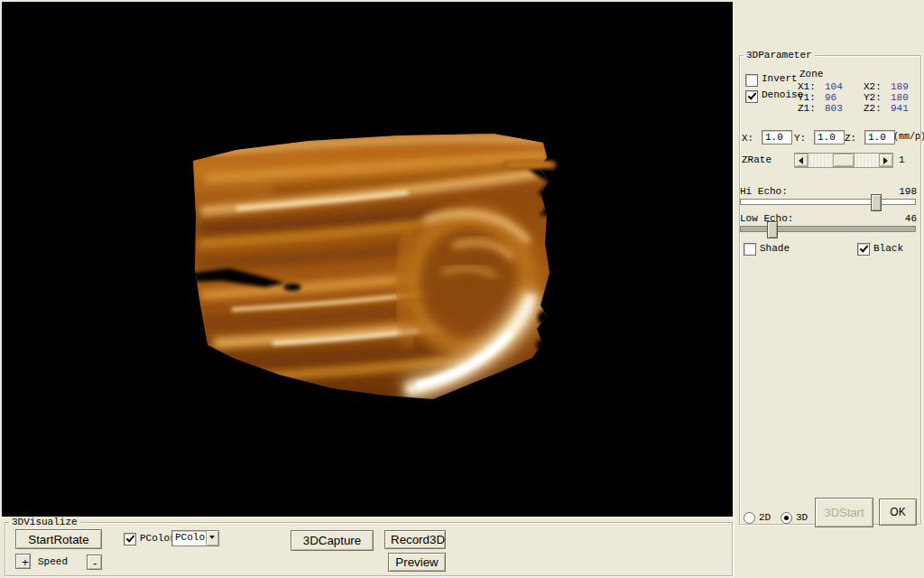  What do you see at coordinates (902, 160) in the screenshot?
I see `zrate-value: 1` at bounding box center [902, 160].